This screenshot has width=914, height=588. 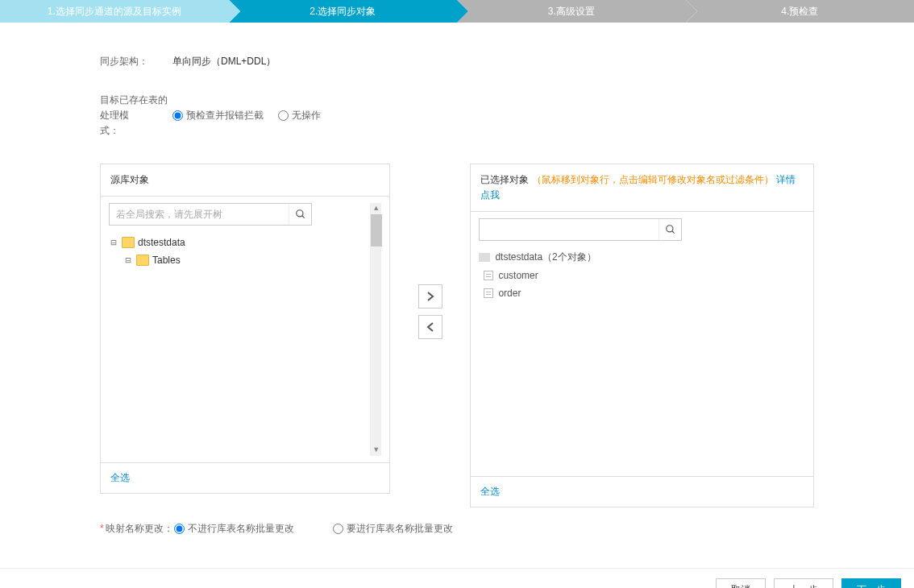 I want to click on mapping-label: 映射名称更改：, so click(x=137, y=528).